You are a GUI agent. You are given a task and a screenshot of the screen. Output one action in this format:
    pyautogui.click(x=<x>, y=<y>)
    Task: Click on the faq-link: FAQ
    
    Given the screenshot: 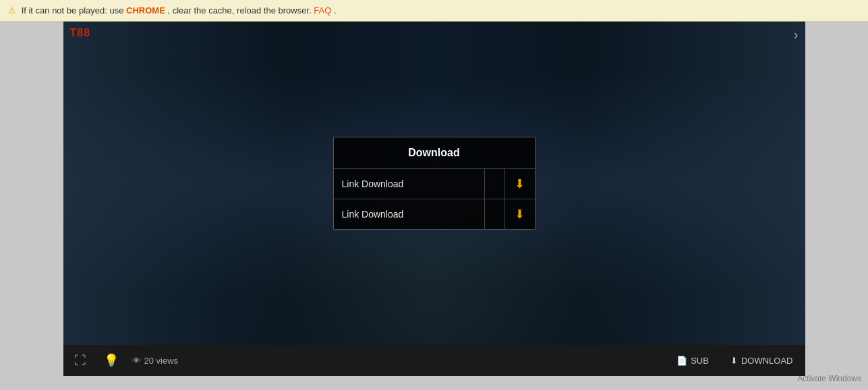 What is the action you would take?
    pyautogui.click(x=322, y=11)
    